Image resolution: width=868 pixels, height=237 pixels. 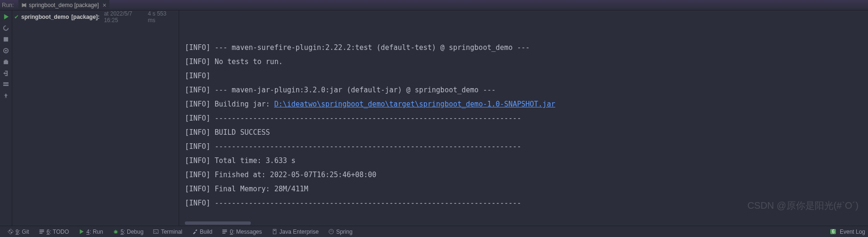 What do you see at coordinates (852, 232) in the screenshot?
I see `event-log-label: Event Log` at bounding box center [852, 232].